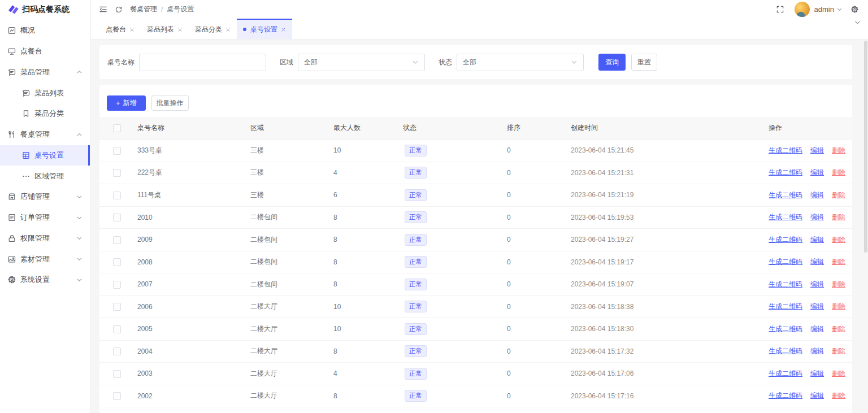 The height and width of the screenshot is (413, 868). Describe the element at coordinates (45, 238) in the screenshot. I see `sidebar-item-11: 权限管理` at that location.